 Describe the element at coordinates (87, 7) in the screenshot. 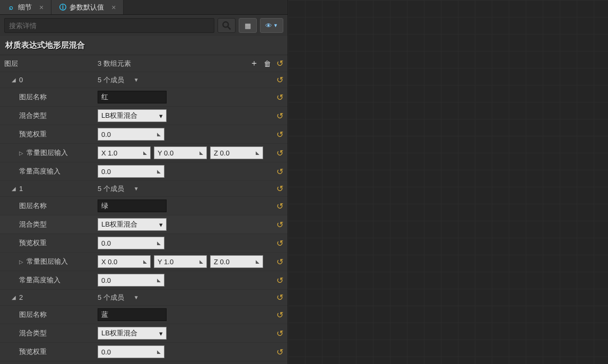

I see `tab-label: 参数默认值` at that location.